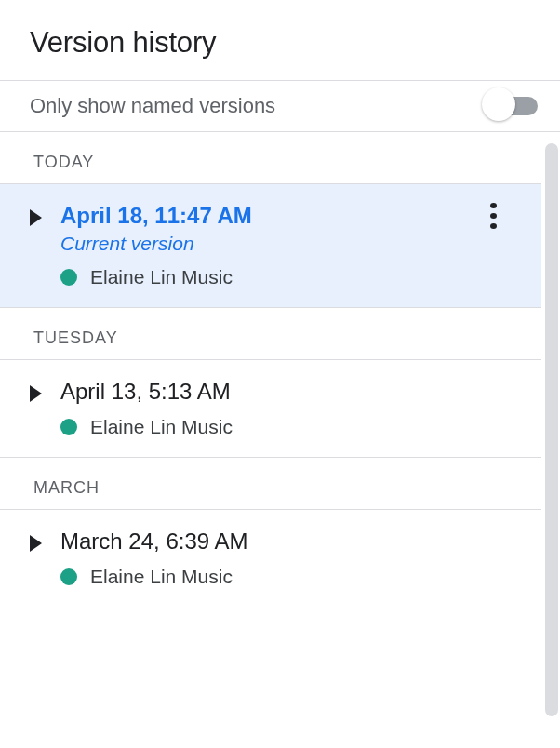 This screenshot has height=748, width=560. What do you see at coordinates (493, 216) in the screenshot?
I see `more-menu-icon` at bounding box center [493, 216].